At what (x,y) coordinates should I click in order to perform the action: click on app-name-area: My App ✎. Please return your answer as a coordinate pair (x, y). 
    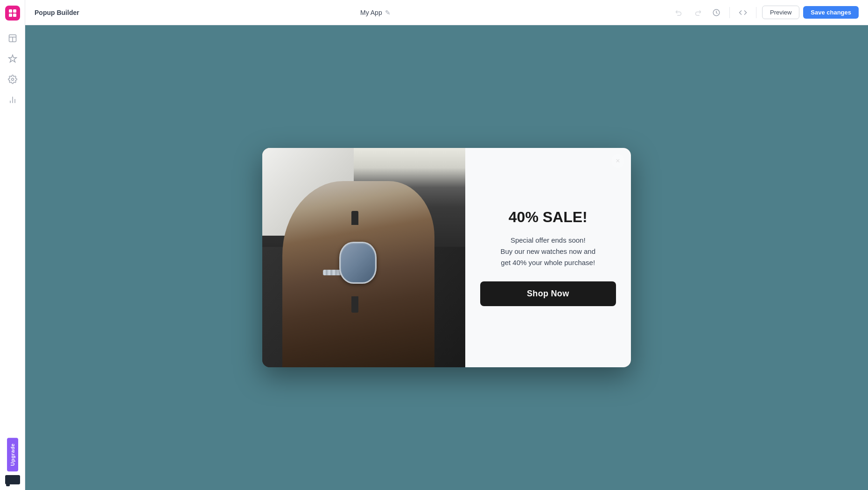
    Looking at the image, I should click on (375, 13).